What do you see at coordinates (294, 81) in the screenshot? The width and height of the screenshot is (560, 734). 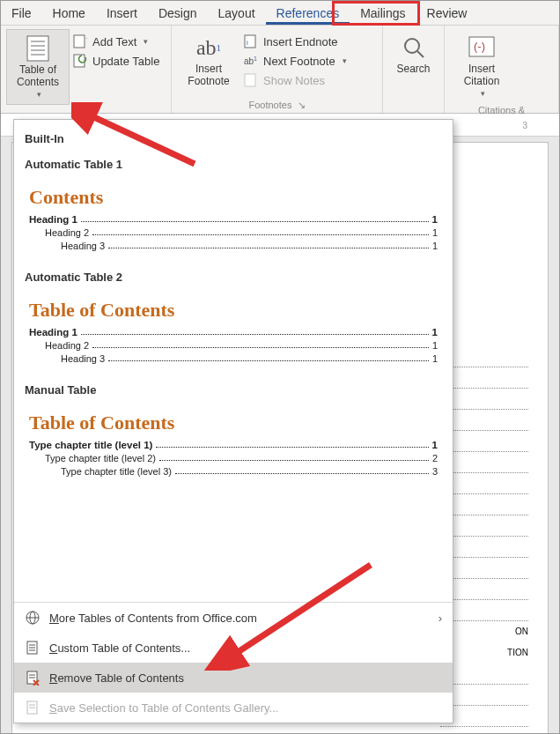 I see `show-notes-label: Show Notes` at bounding box center [294, 81].